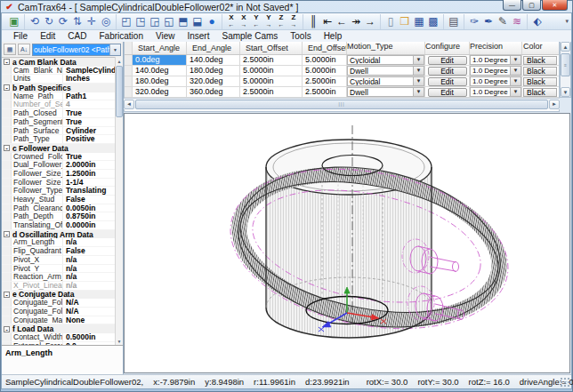 This screenshot has height=392, width=573. Describe the element at coordinates (256, 21) in the screenshot. I see `view-y-neg-icon: Y←` at that location.